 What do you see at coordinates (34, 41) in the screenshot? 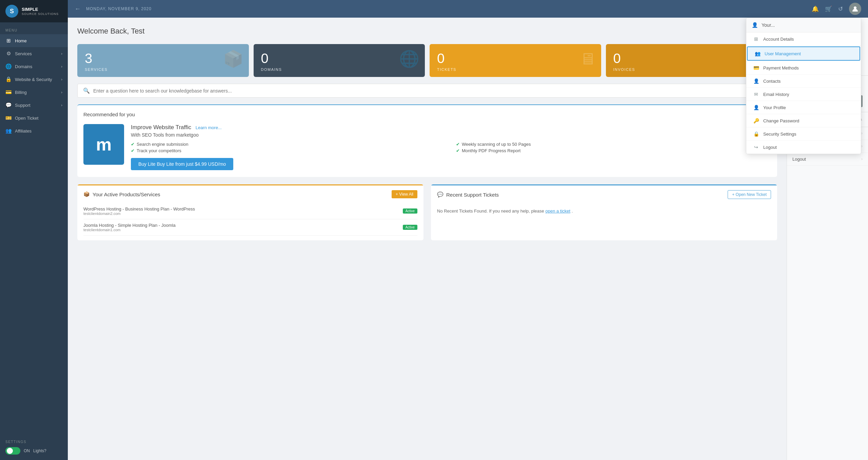
I see `sidebar-item-home: ⊞ Home` at bounding box center [34, 41].